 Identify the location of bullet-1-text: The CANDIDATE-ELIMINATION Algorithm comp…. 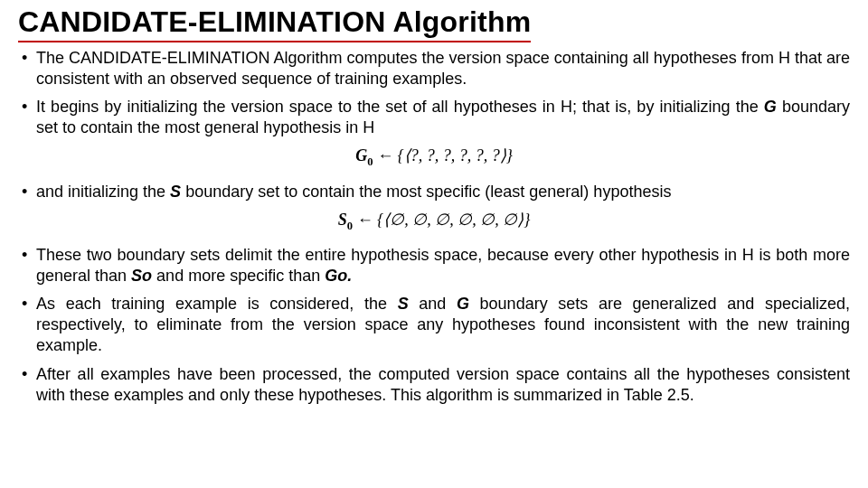
(443, 69).